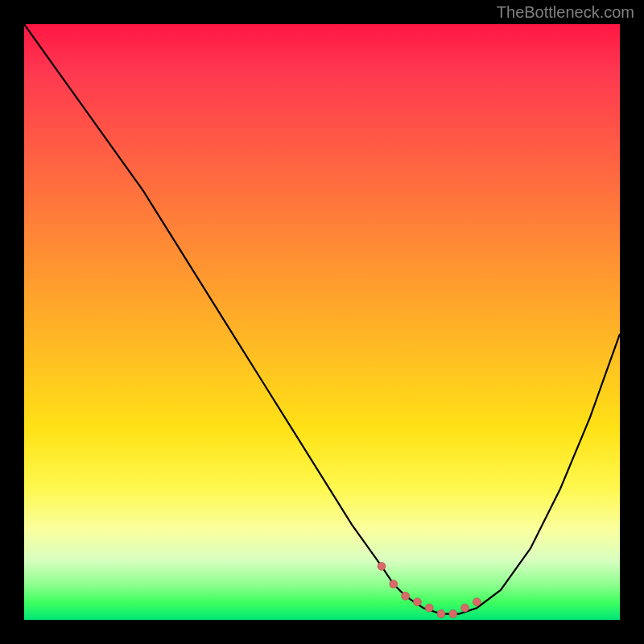  I want to click on watermark-text: TheBottleneck.com, so click(565, 13).